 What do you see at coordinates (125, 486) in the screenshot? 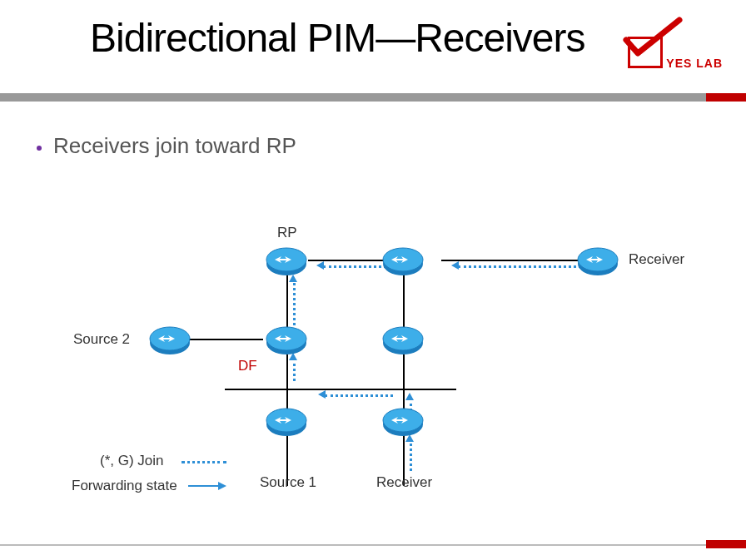
I see `label-forwarding: Forwarding state` at bounding box center [125, 486].